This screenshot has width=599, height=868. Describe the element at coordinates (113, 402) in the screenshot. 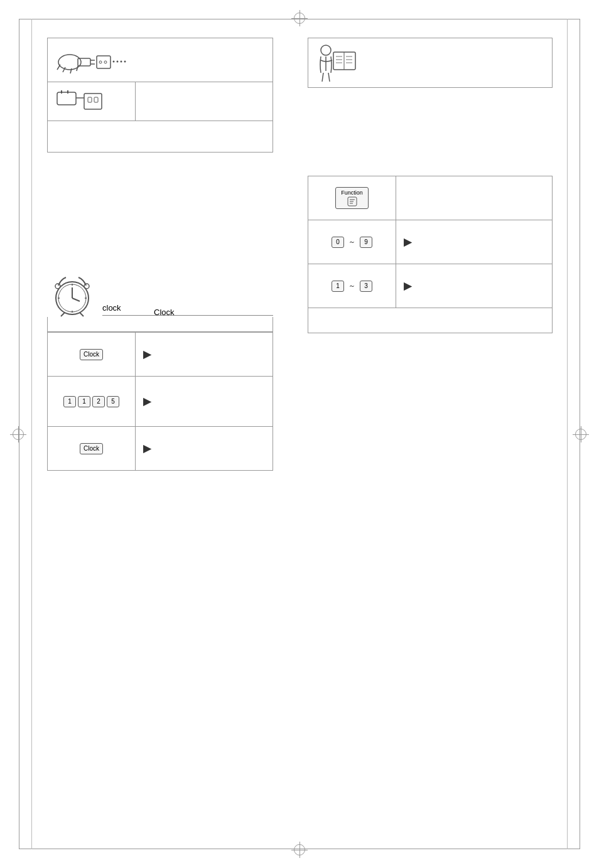

I see `clock-step-2-key-4: 5` at that location.